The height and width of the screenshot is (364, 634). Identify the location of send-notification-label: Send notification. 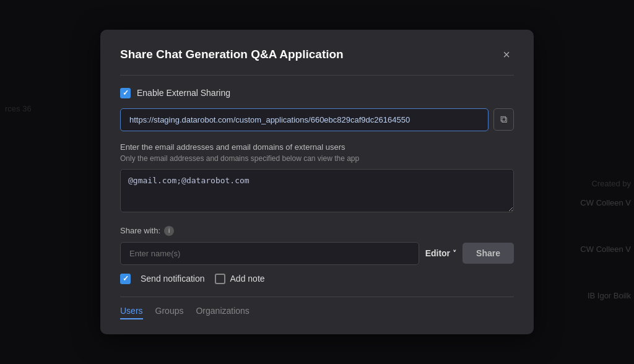
(173, 279).